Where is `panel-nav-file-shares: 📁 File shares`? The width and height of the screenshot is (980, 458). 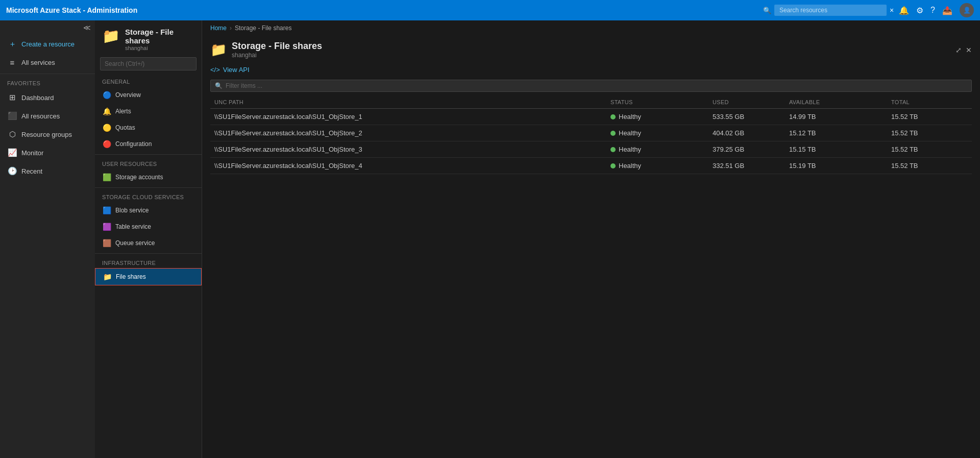
panel-nav-file-shares: 📁 File shares is located at coordinates (148, 277).